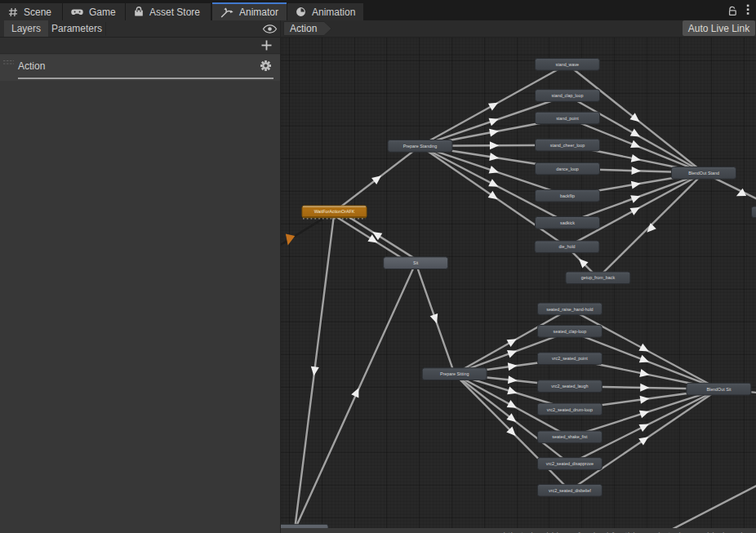 This screenshot has height=533, width=756. What do you see at coordinates (567, 169) in the screenshot?
I see `svg-text: dance_loop` at bounding box center [567, 169].